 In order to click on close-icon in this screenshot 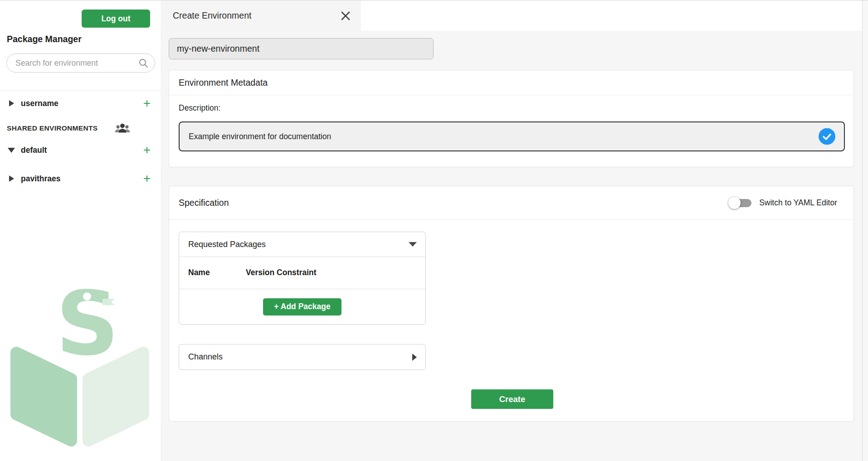, I will do `click(346, 16)`.